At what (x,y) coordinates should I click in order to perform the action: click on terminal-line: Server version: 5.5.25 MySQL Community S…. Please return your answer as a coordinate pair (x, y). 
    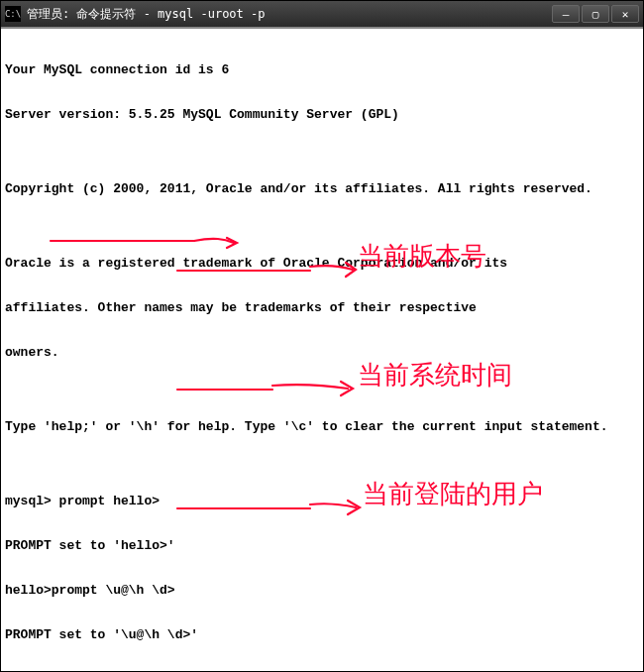
    Looking at the image, I should click on (322, 115).